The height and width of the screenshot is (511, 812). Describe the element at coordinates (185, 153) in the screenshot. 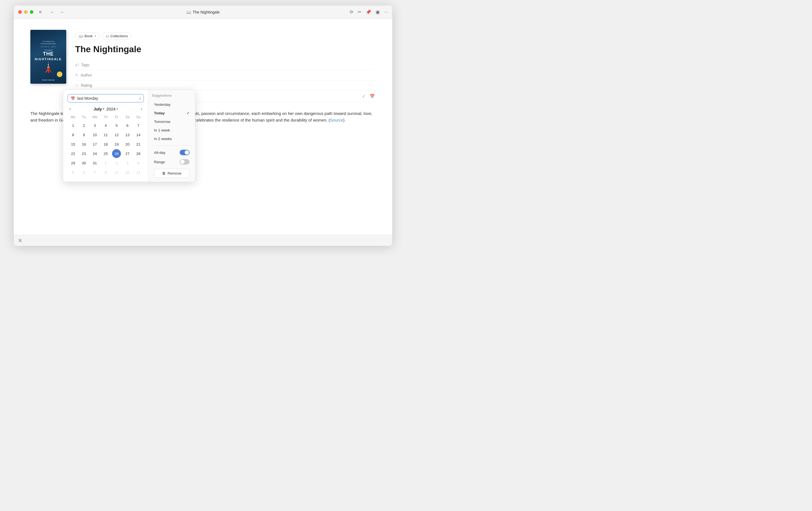

I see `all-day-toggle` at that location.